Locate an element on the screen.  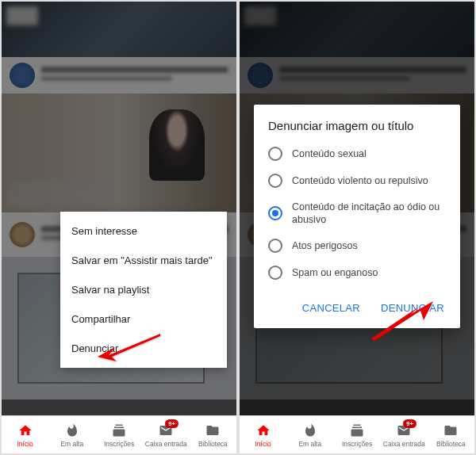
radio-label: Conteúdo sexual is located at coordinates (329, 154).